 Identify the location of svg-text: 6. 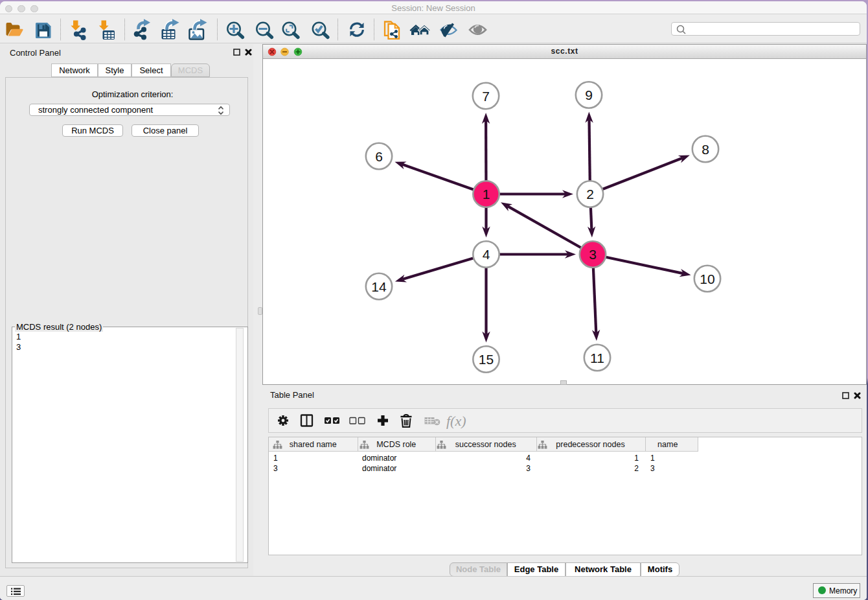
(379, 157).